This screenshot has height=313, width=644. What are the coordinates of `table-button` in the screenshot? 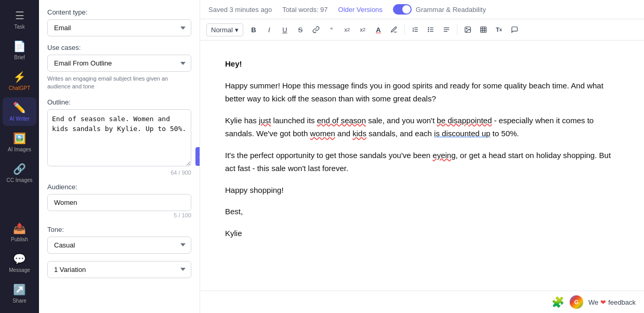 It's located at (483, 30).